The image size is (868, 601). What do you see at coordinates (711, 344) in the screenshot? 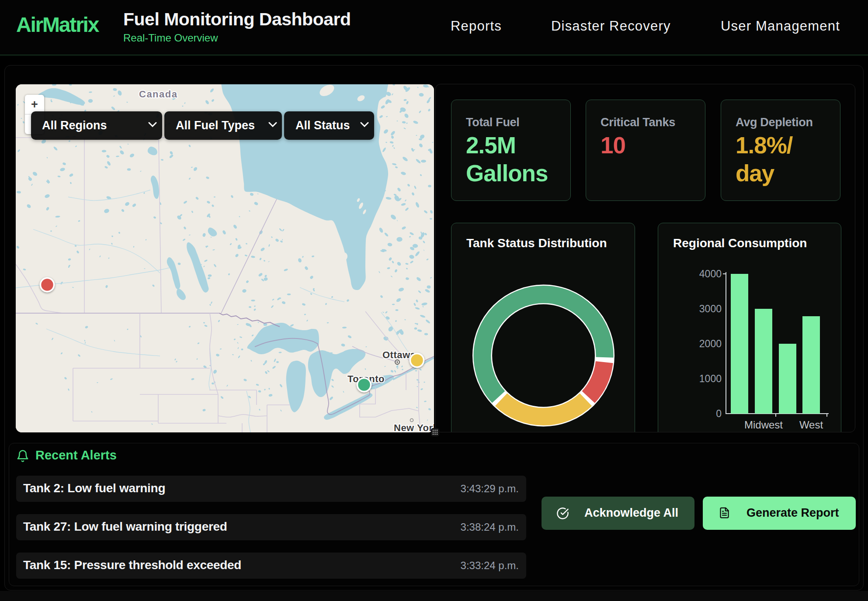
I see `svg-text: 2000` at bounding box center [711, 344].